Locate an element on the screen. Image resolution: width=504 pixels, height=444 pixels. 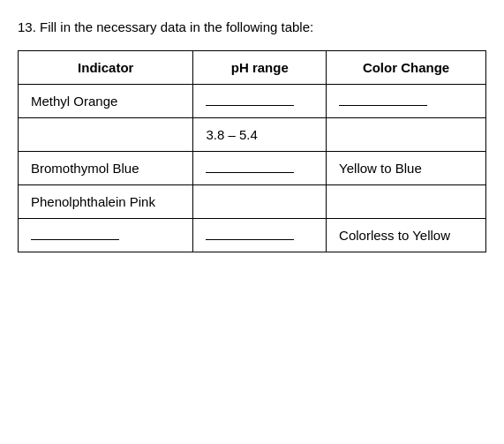
header-ph-range: pH range is located at coordinates (260, 68).